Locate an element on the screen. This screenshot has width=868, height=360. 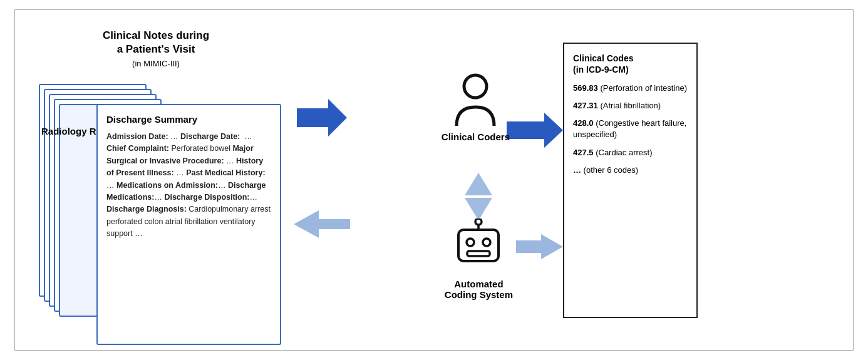
right-layout: Clinical Codes (in ICD-9-CM) 569.83 (Per… is located at coordinates (635, 180).